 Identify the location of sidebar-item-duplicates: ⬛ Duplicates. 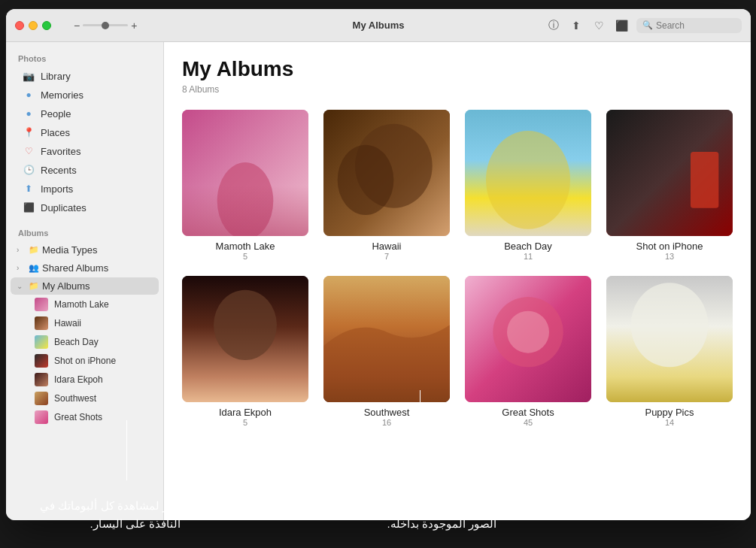
(84, 207).